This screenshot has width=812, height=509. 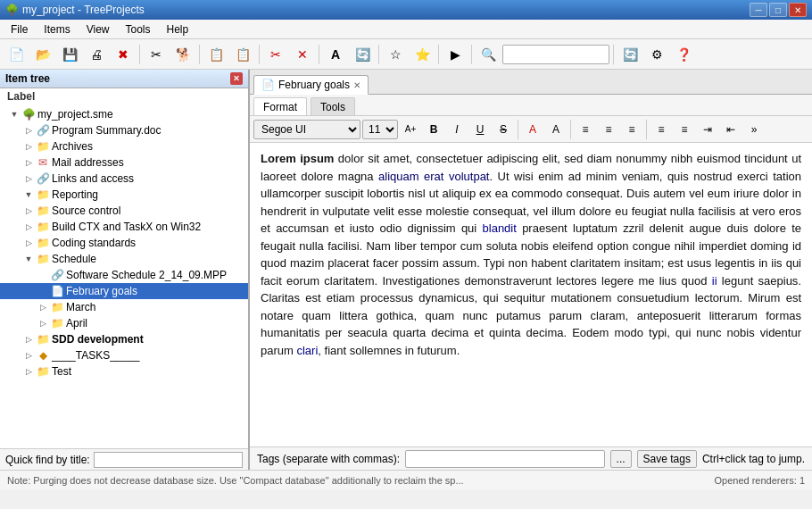 I want to click on delete-button: ✖, so click(x=123, y=54).